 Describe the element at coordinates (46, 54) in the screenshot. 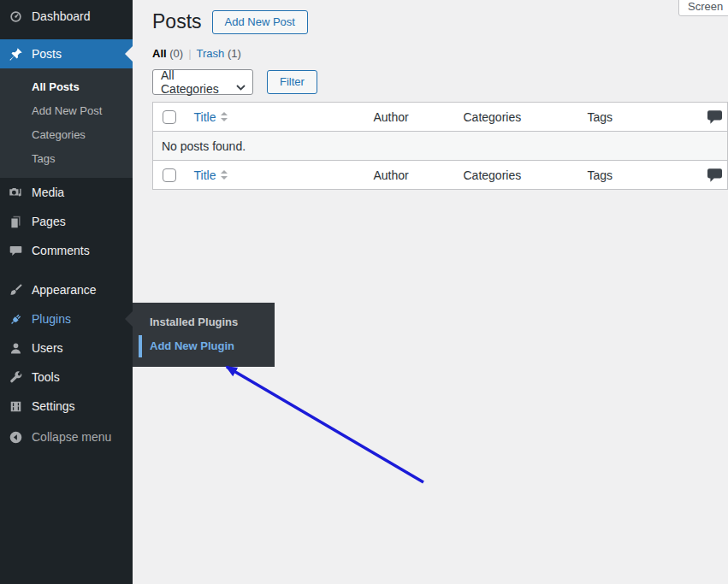

I see `sidebar-item-label: Posts` at that location.